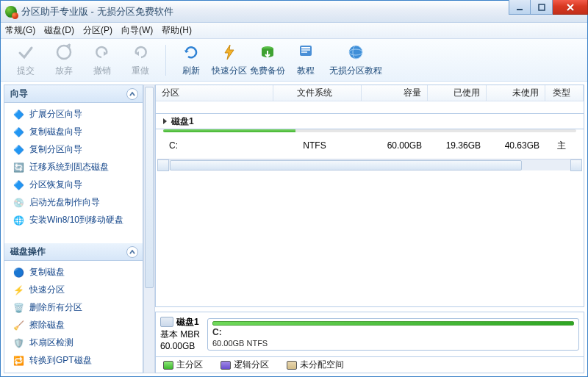 This screenshot has height=377, width=588. Describe the element at coordinates (191, 52) in the screenshot. I see `refresh-icon` at that location.